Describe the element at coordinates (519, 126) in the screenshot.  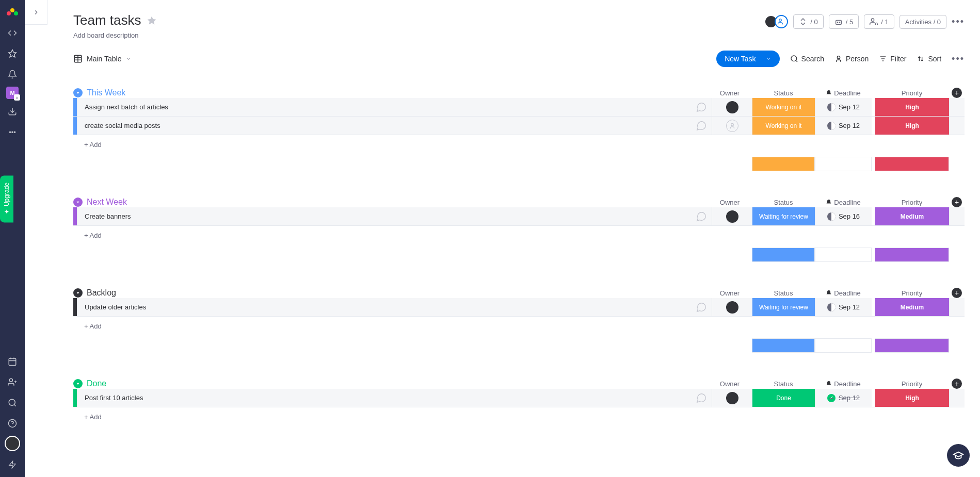
I see `task-row: create social media posts Working on it …` at that location.